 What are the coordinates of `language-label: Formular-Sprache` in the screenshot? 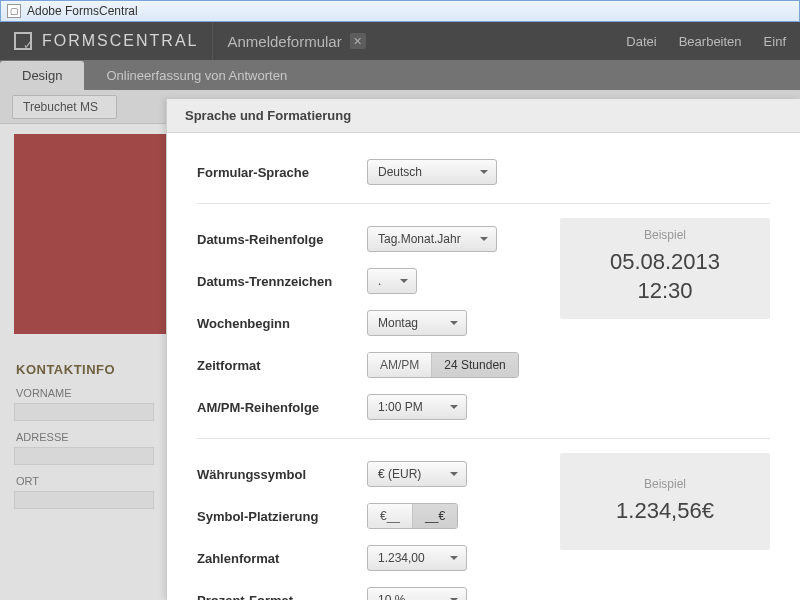 It's located at (282, 172).